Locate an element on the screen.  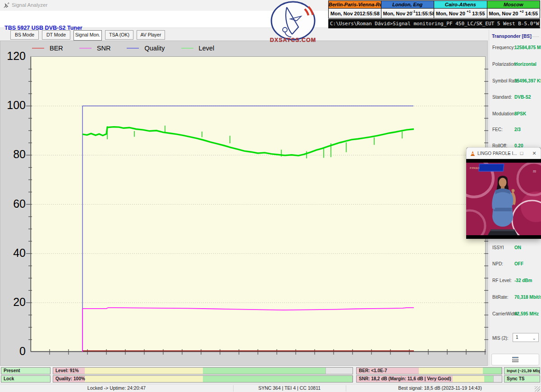
vlc-cone-icon is located at coordinates (472, 153).